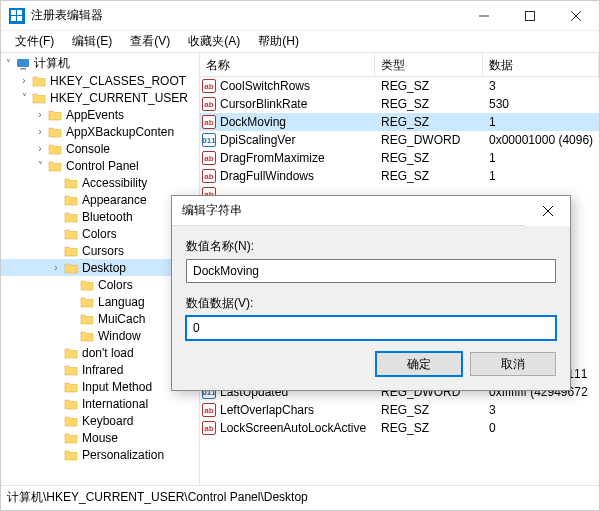 Image resolution: width=600 pixels, height=511 pixels. I want to click on list-row: abDockMovingREG_SZ1, so click(400, 122).